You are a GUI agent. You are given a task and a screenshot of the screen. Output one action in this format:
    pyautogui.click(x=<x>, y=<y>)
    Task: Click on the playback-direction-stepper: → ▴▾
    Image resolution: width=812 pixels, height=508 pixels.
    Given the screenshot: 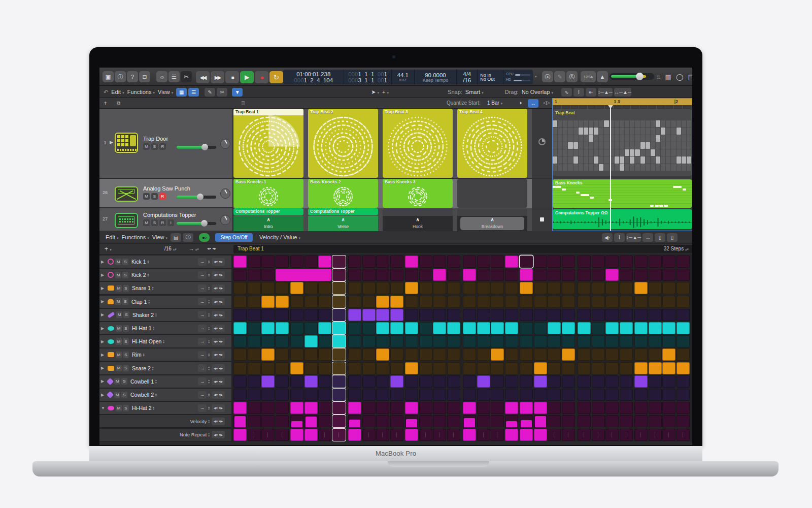 What is the action you would take?
    pyautogui.click(x=194, y=249)
    